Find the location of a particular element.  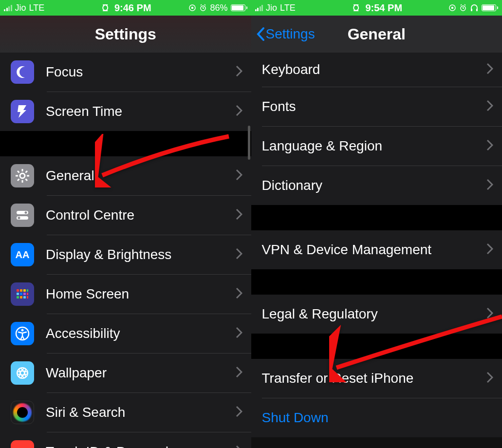

row-wallpaper: Wallpaper is located at coordinates (126, 373).